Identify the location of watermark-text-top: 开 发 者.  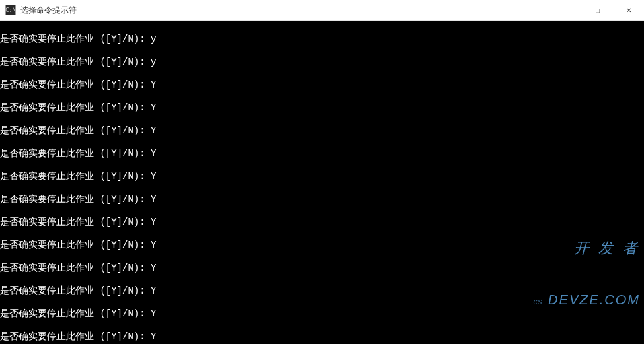
(587, 248).